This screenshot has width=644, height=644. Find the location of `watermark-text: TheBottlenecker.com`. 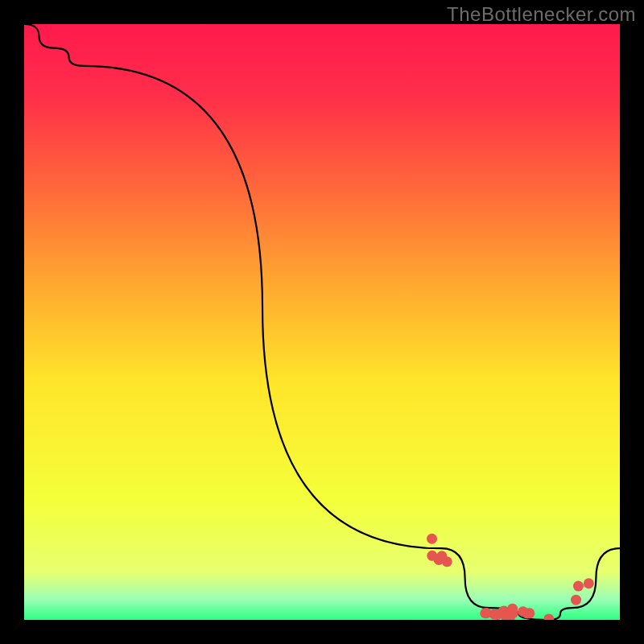

watermark-text: TheBottlenecker.com is located at coordinates (541, 14).